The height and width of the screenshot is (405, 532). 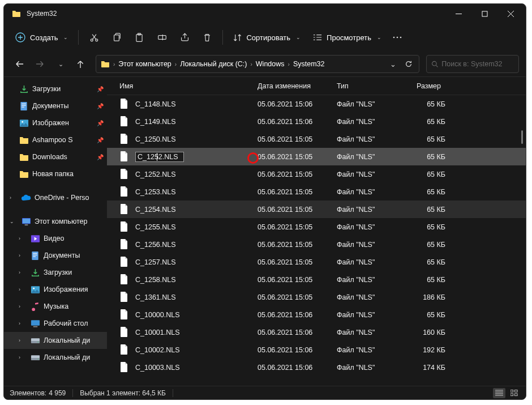 What do you see at coordinates (63, 89) in the screenshot?
I see `sidebar-item-label: Загрузки` at bounding box center [63, 89].